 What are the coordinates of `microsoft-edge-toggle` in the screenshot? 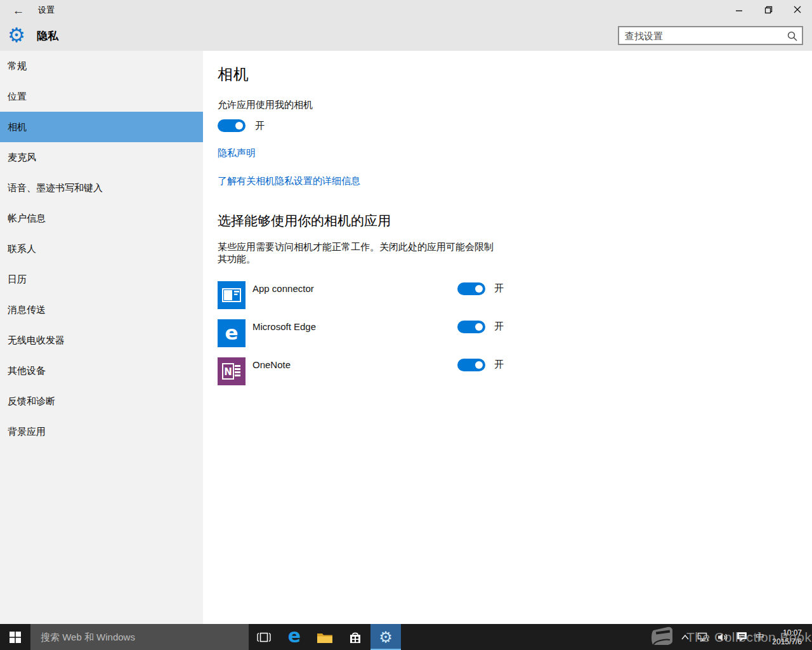 It's located at (471, 327).